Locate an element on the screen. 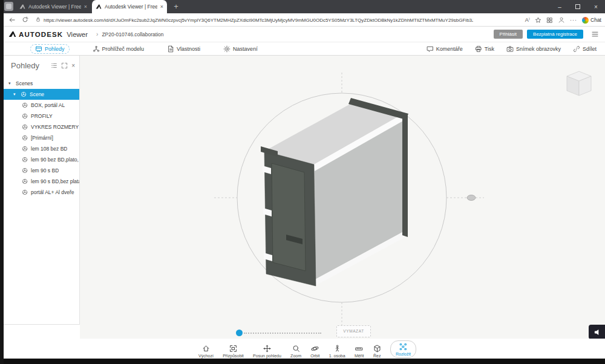  tab-views: Pohledy is located at coordinates (50, 49).